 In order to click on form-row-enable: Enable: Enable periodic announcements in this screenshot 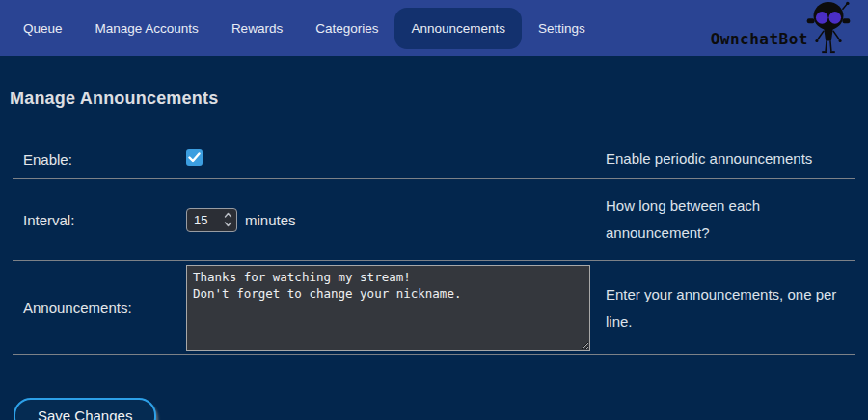, I will do `click(434, 160)`.